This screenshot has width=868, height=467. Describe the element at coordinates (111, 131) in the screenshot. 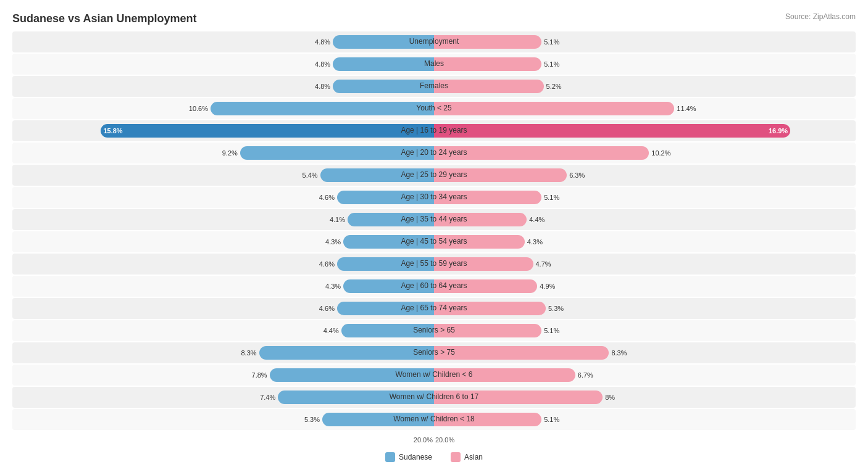

I see `left-value: 15.8%` at that location.